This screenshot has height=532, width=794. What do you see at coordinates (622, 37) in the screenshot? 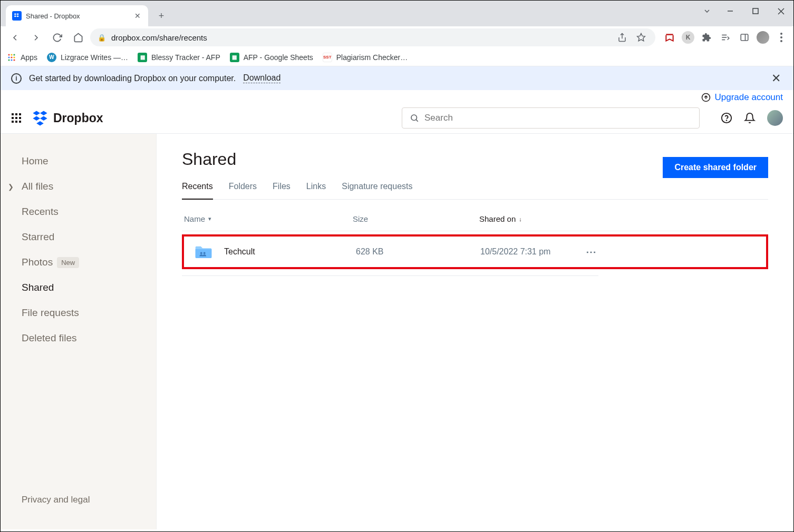
I see `share-icon` at bounding box center [622, 37].